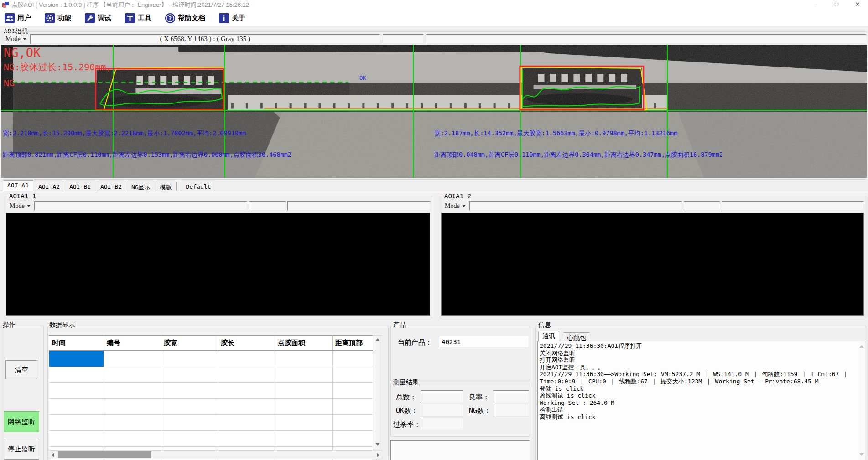 This screenshot has width=868, height=460. Describe the element at coordinates (111, 186) in the screenshot. I see `tab-aoi-b2: AOI-B2` at that location.